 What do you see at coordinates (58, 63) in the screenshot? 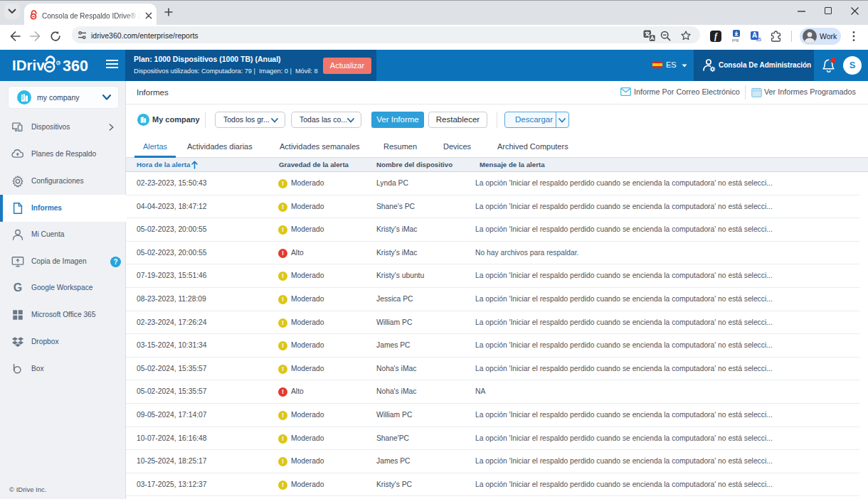
I see `svg-text: R` at bounding box center [58, 63].